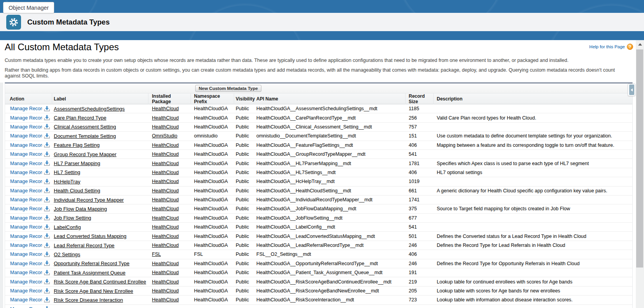  What do you see at coordinates (640, 44) in the screenshot?
I see `scrollbar-up-arrow` at bounding box center [640, 44].